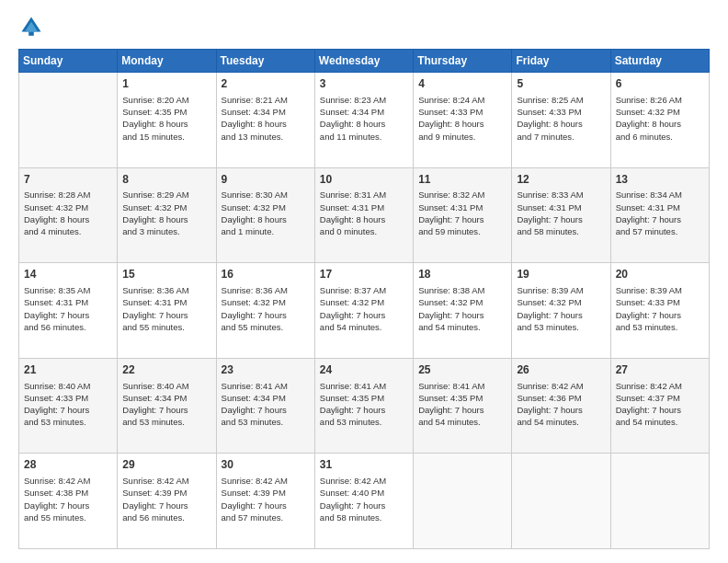  I want to click on calendar-day-header: Monday, so click(167, 61).